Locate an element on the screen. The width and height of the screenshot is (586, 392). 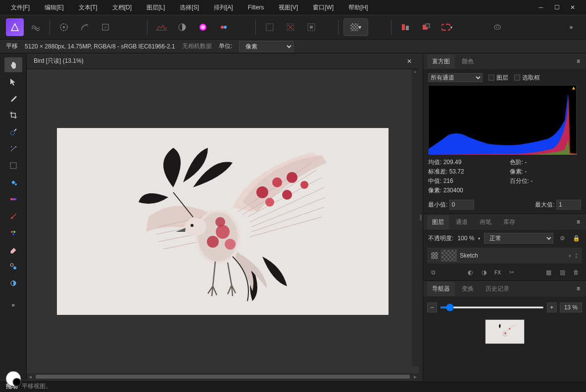
layer-lock-icon: 🔒 is located at coordinates (576, 238).